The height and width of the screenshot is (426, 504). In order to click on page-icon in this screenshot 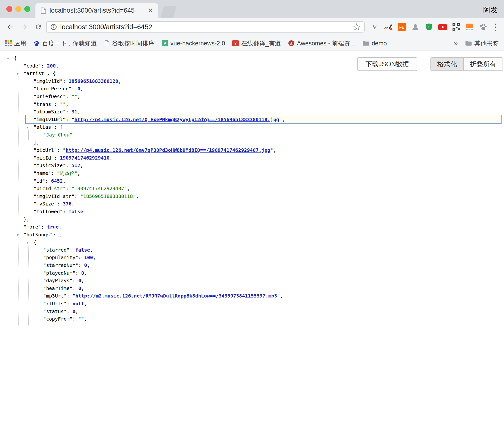, I will do `click(107, 43)`.